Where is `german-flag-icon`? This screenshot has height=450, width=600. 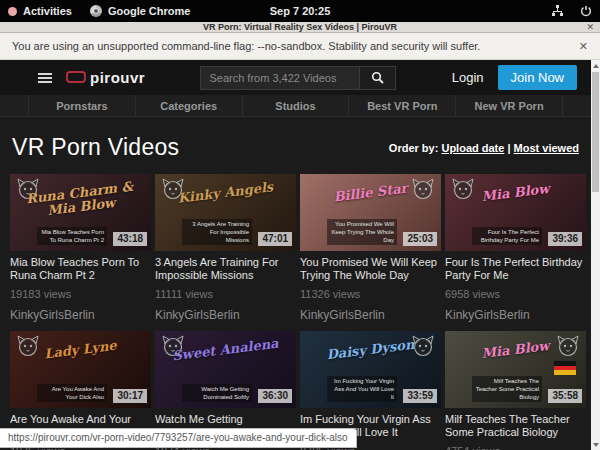
german-flag-icon is located at coordinates (565, 368).